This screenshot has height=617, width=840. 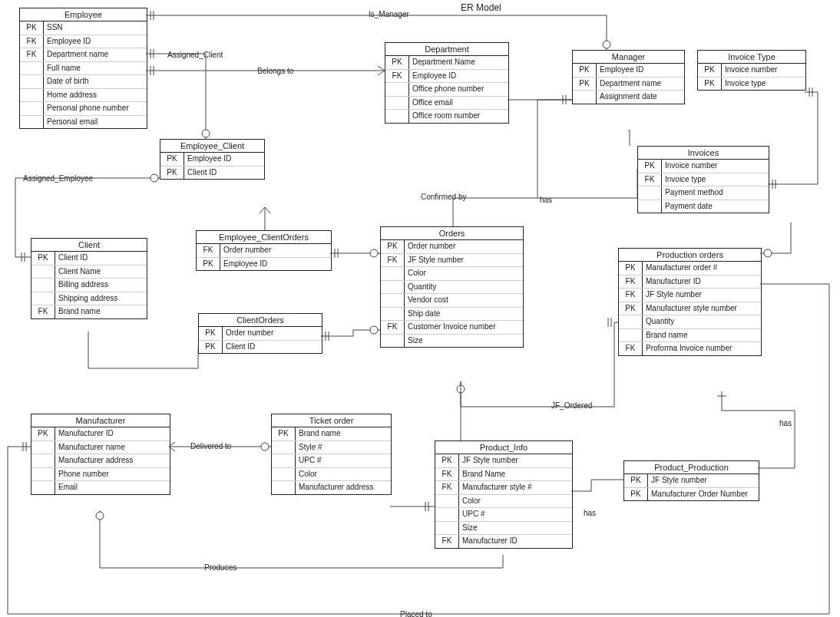 What do you see at coordinates (451, 327) in the screenshot?
I see `table-row: FKCustomer Invoice number` at bounding box center [451, 327].